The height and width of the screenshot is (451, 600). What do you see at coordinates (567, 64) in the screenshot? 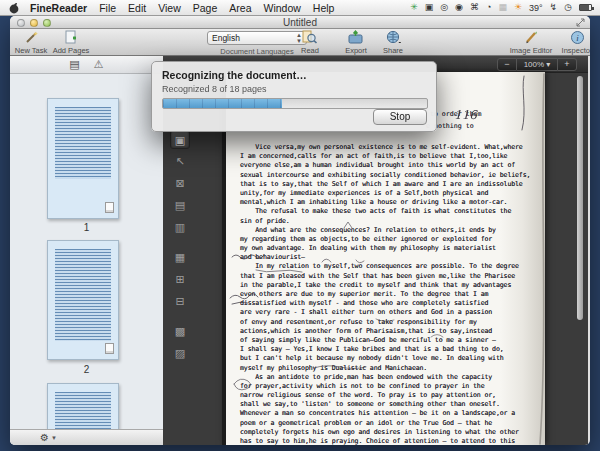
I see `zoom-in-button: +` at bounding box center [567, 64].